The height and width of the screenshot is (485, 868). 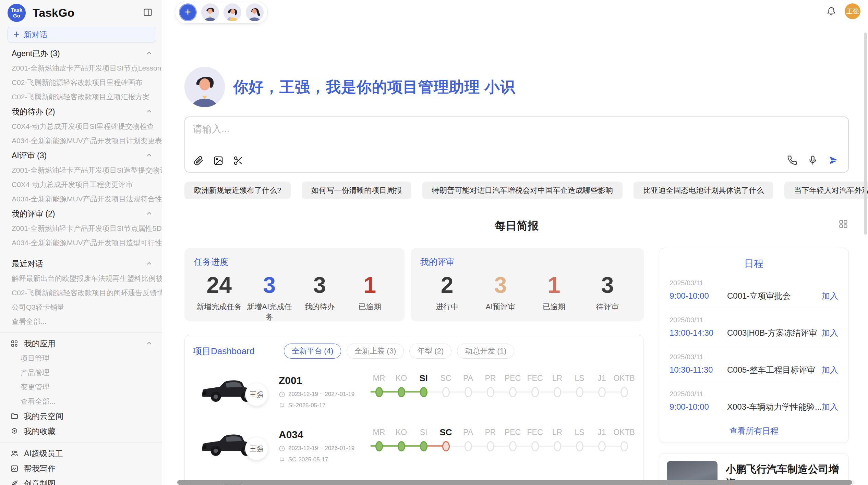 I want to click on milestone: LS, so click(x=579, y=438).